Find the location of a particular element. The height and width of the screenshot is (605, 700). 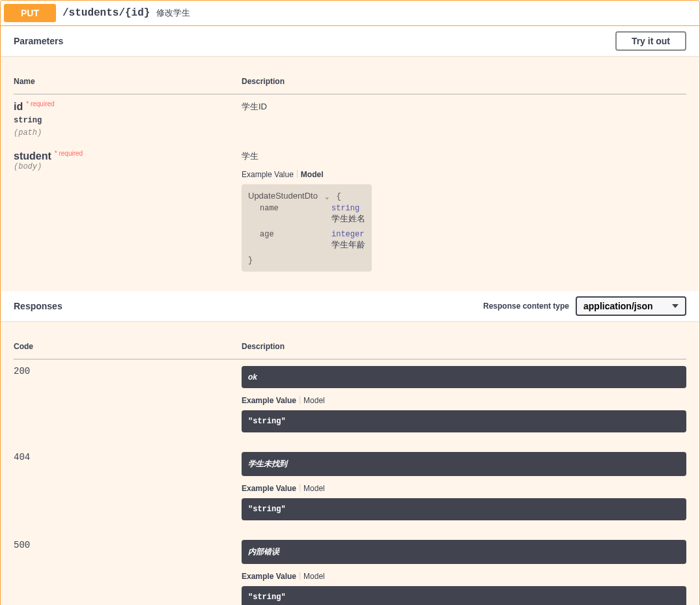

response-code: 200 is located at coordinates (128, 402).